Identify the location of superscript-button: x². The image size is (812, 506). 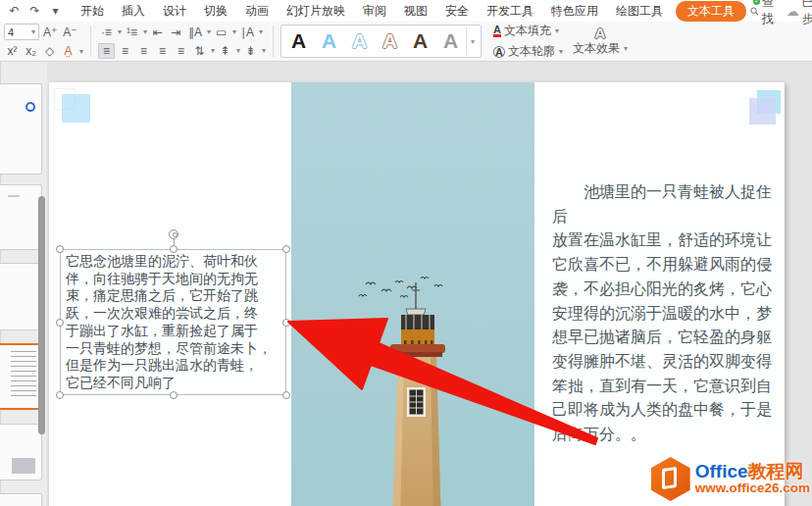
(12, 51).